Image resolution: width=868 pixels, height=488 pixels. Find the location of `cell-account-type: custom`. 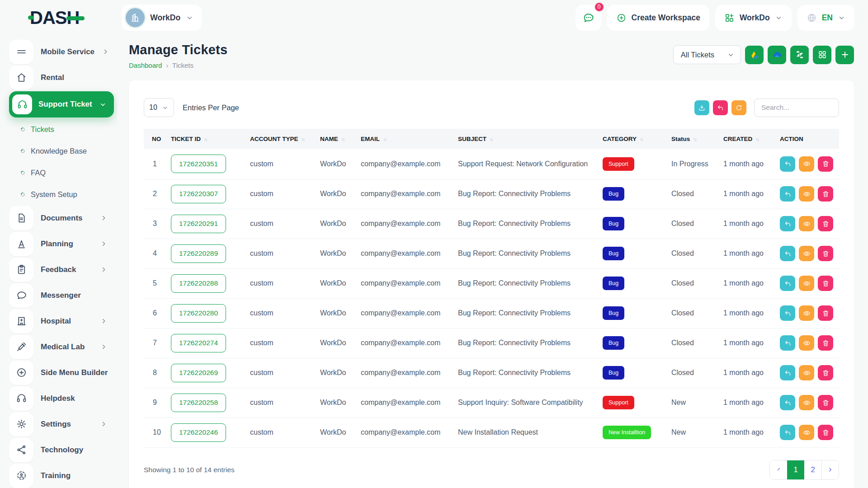

cell-account-type: custom is located at coordinates (280, 432).